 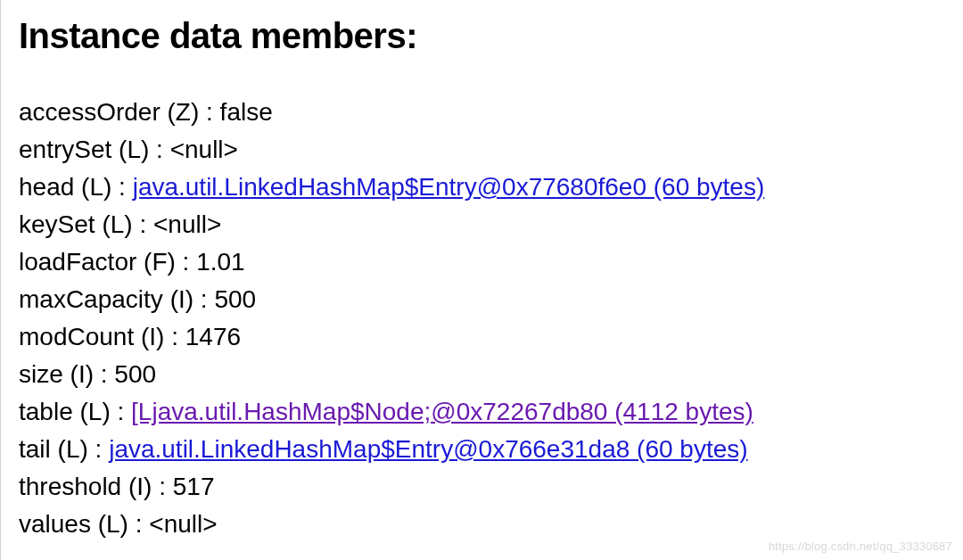 What do you see at coordinates (57, 225) in the screenshot?
I see `member-name: keySet` at bounding box center [57, 225].